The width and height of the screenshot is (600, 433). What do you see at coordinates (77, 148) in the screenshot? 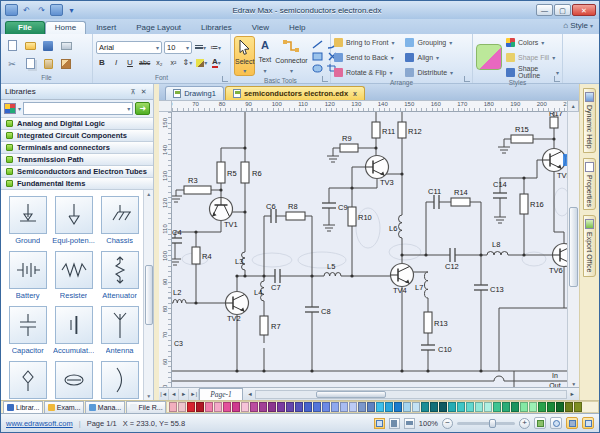
I see `library-item-terminals-and-connectors: Terminals and connectors` at bounding box center [77, 148].